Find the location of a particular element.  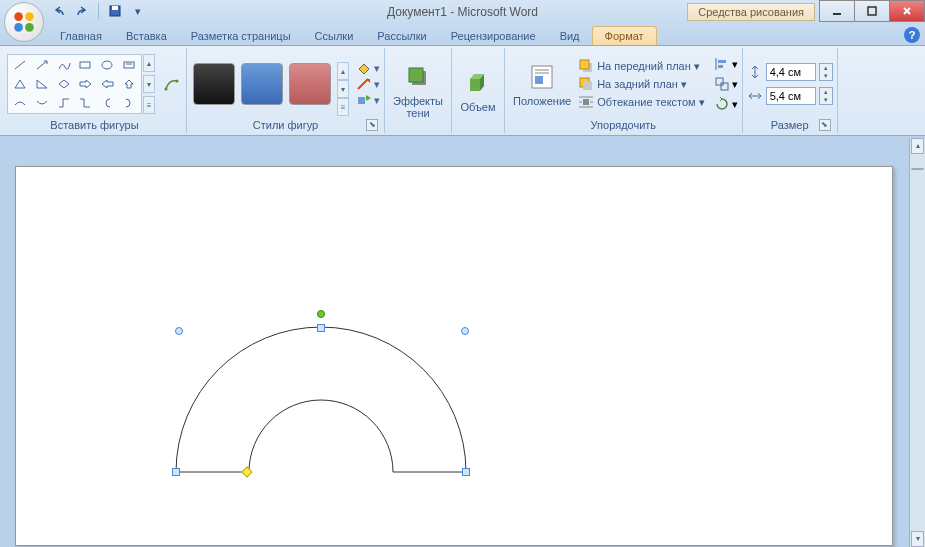

tab-view: Вид is located at coordinates (570, 36).